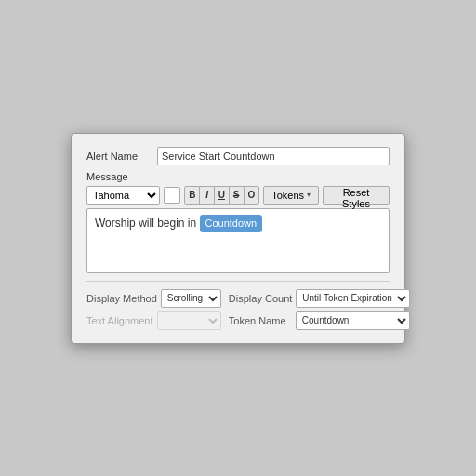  What do you see at coordinates (238, 156) in the screenshot?
I see `alert-name-row: Alert Name` at bounding box center [238, 156].